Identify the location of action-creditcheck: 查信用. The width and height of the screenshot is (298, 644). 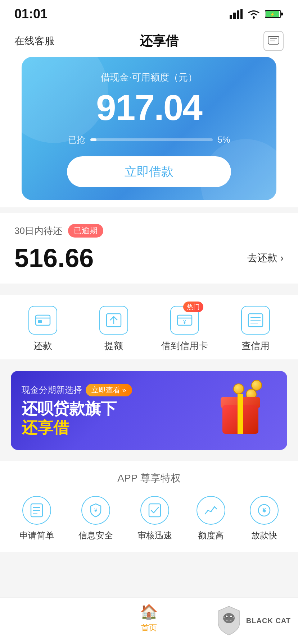
(256, 329).